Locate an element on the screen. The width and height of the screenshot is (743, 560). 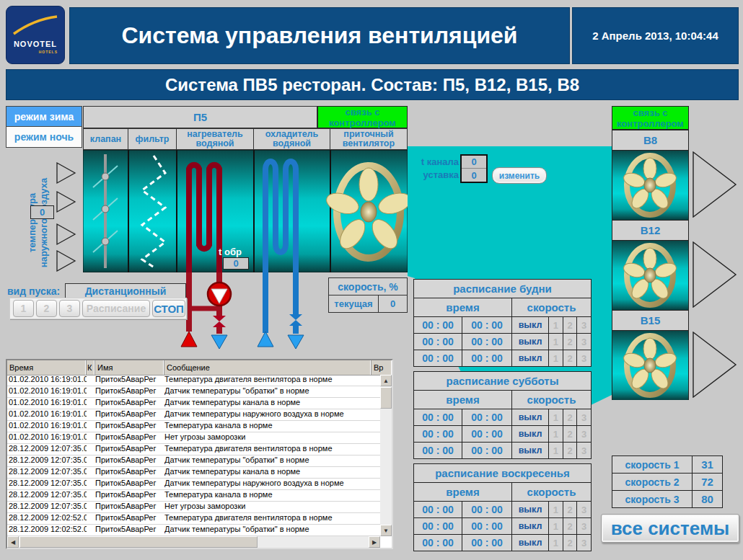
scroll-down-icon: ▼ is located at coordinates (386, 530).